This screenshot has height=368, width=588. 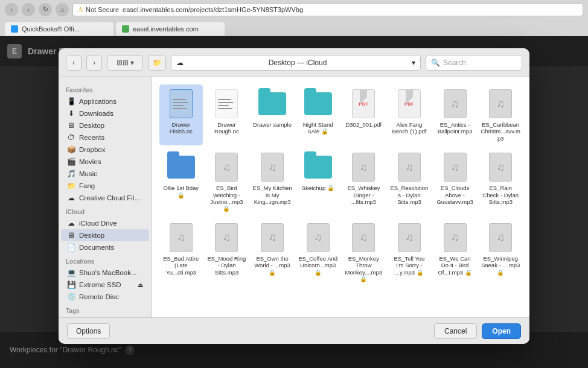 I want to click on dialog-forward-button: ›, so click(x=94, y=63).